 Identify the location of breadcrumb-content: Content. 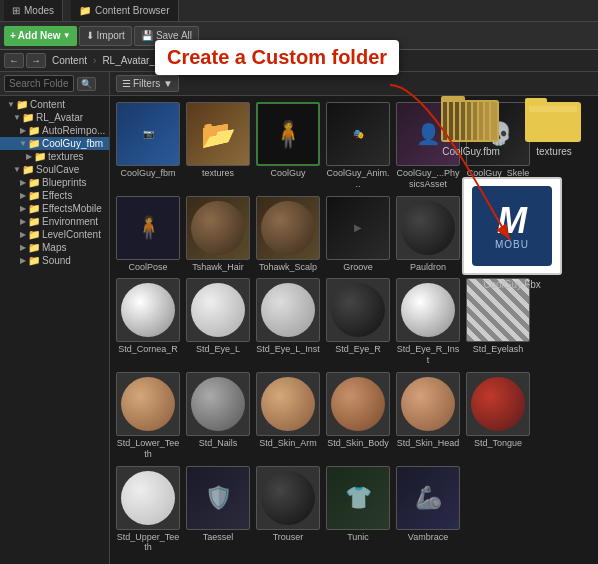
(70, 60).